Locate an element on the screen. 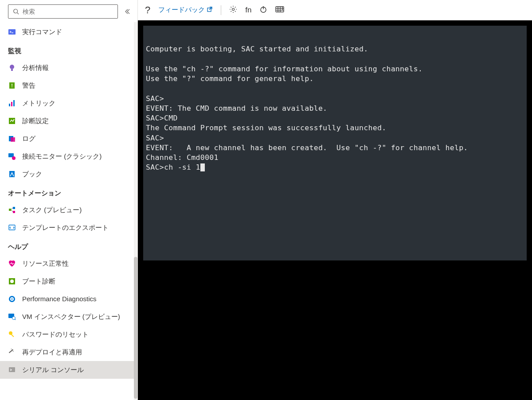  sidebar-item-label: VM インスペクター (プレビュー) is located at coordinates (71, 317).